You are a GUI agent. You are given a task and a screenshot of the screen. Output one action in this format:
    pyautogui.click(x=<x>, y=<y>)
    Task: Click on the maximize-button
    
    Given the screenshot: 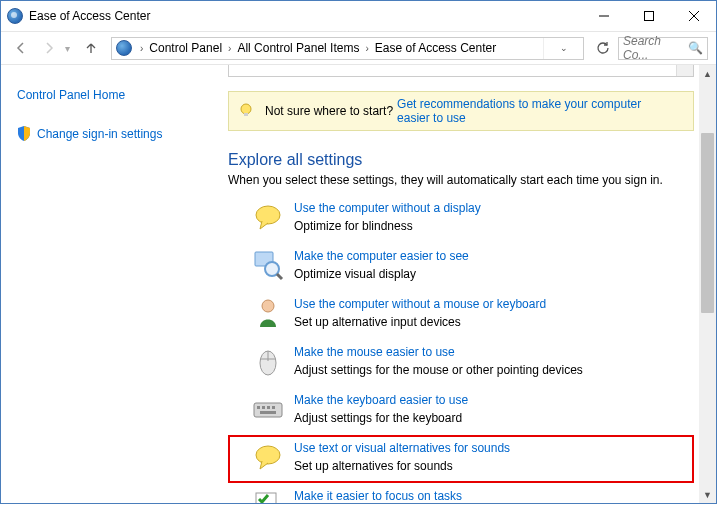 What is the action you would take?
    pyautogui.click(x=648, y=16)
    